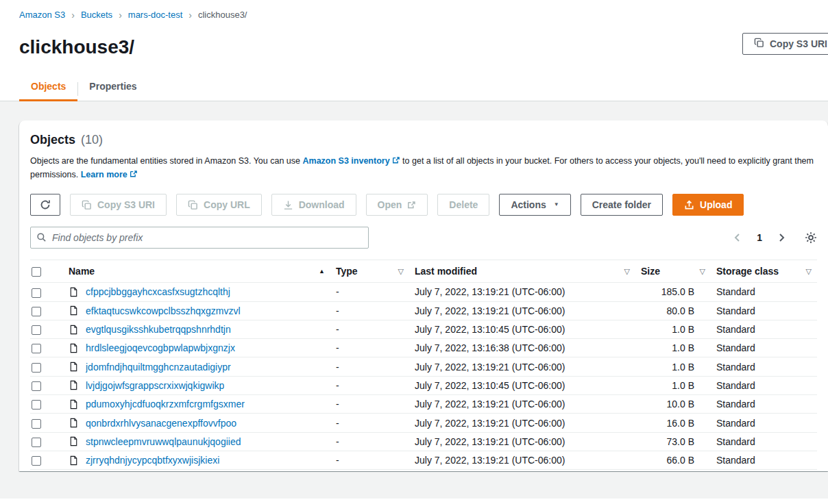  Describe the element at coordinates (424, 292) in the screenshot. I see `table-row: cfppcjbbggayhcxcasfxsugtzhcqlthj - July …` at that location.